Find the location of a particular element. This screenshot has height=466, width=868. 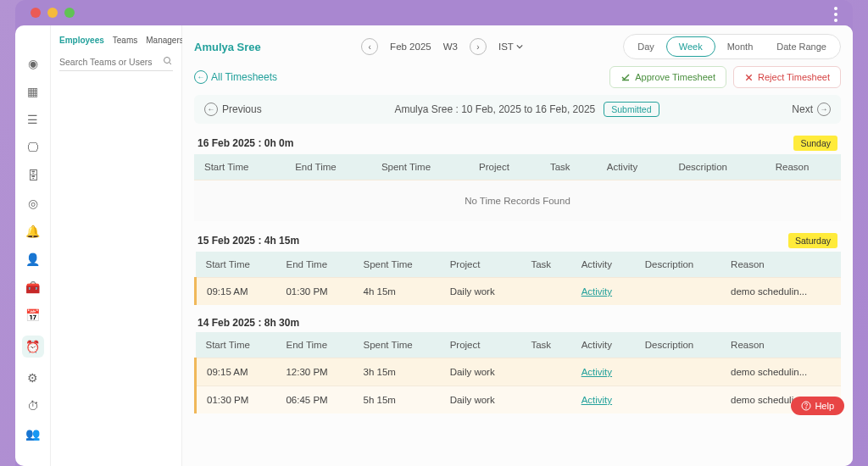

employee-name: Amulya Sree is located at coordinates (227, 47).